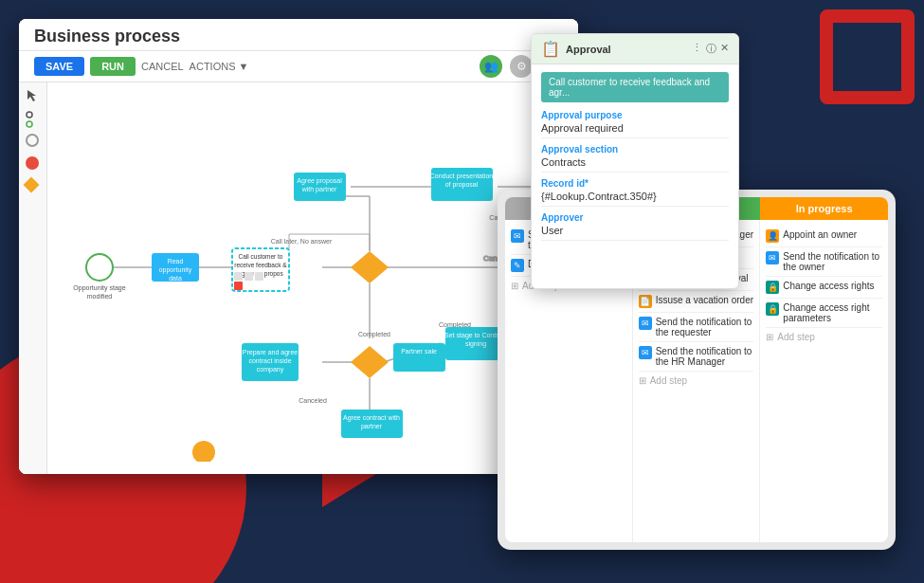 This screenshot has width=924, height=583. I want to click on approval-content: Call customer to receive feedback and ag…, so click(635, 156).